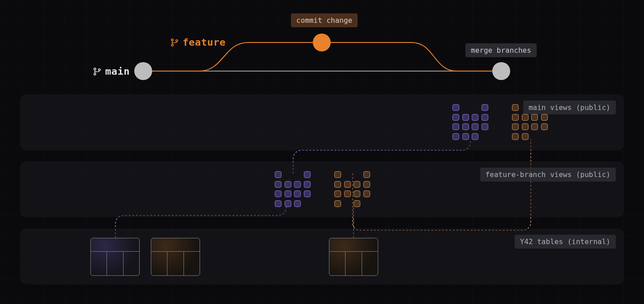  What do you see at coordinates (293, 189) in the screenshot?
I see `feature-views-purple-cluster` at bounding box center [293, 189].